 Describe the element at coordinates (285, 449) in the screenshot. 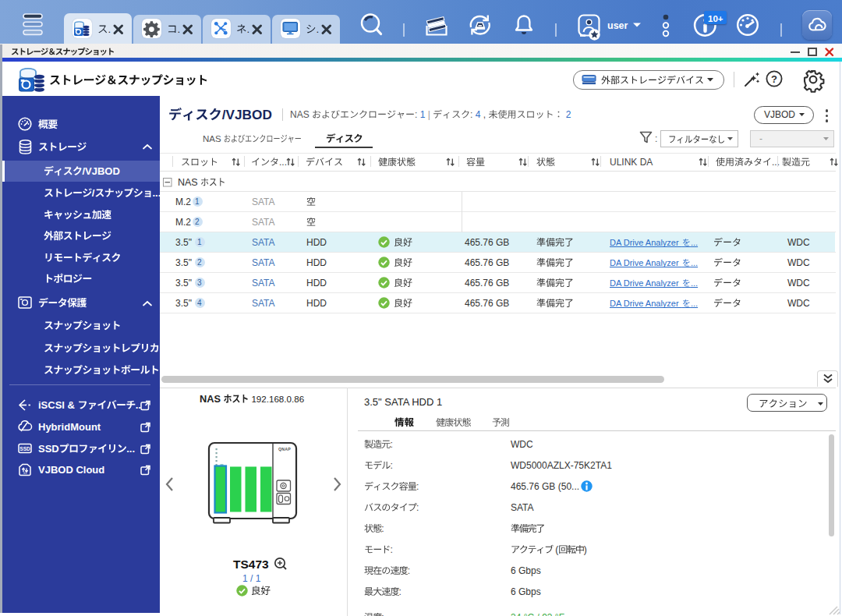

I see `svg-text: QNAP` at that location.